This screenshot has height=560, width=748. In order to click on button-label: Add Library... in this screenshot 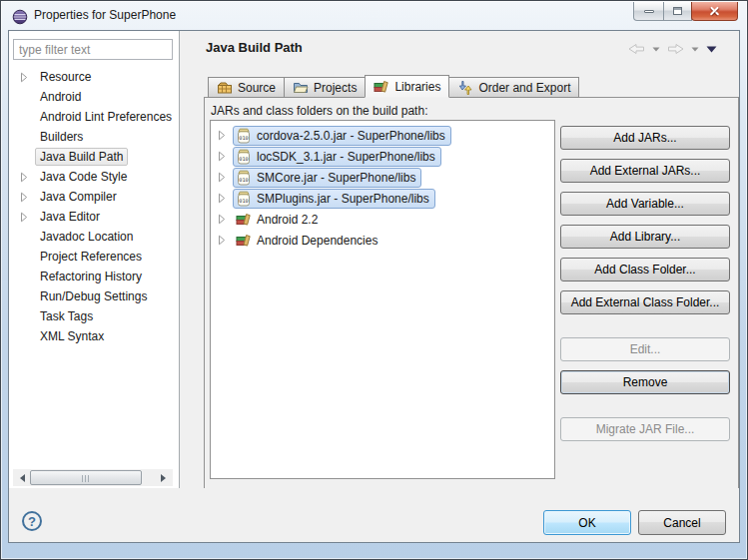, I will do `click(645, 237)`.